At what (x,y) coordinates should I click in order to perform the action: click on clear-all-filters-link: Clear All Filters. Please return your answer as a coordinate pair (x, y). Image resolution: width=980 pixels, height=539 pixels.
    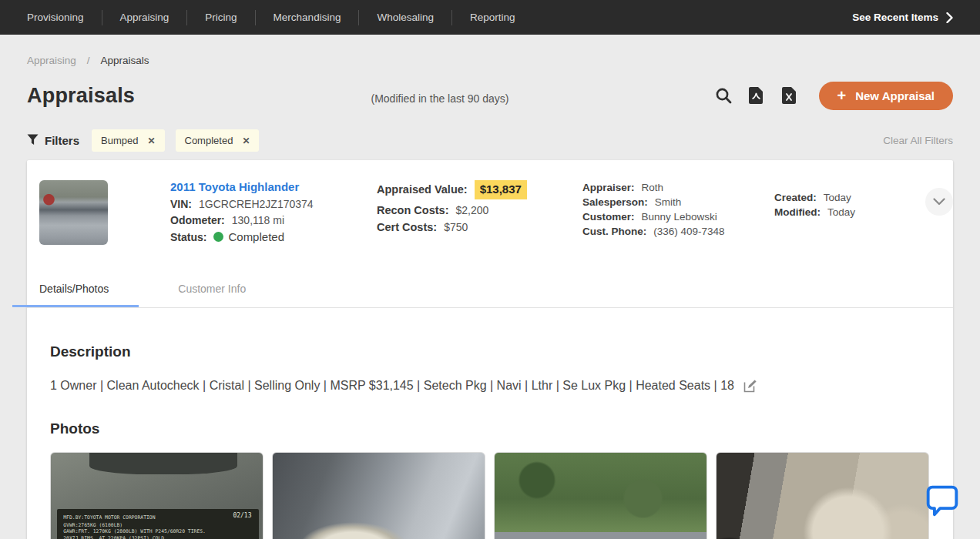
    Looking at the image, I should click on (918, 140).